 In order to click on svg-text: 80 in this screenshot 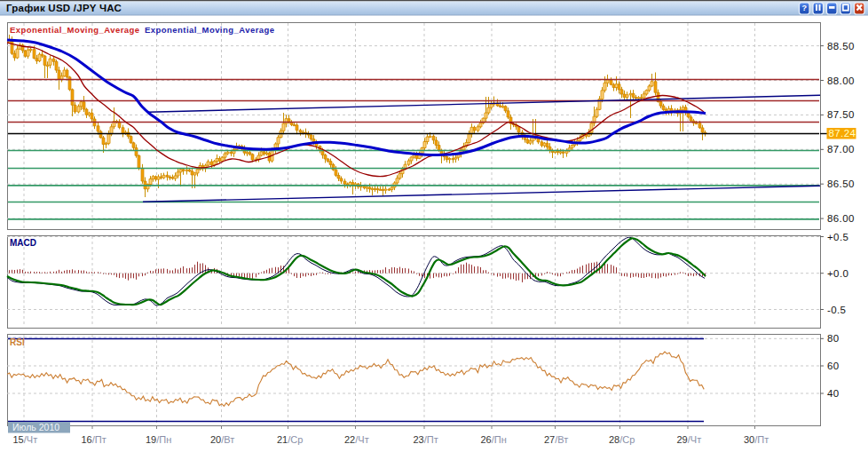, I will do `click(833, 338)`.